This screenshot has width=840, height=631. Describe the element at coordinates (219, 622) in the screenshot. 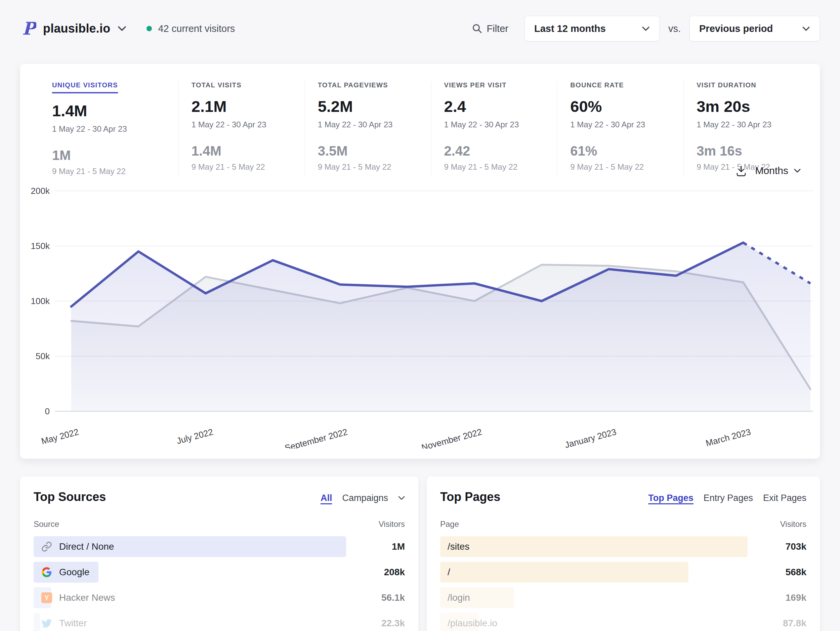

I see `source-row-twitter: Twitter 22.3k` at that location.